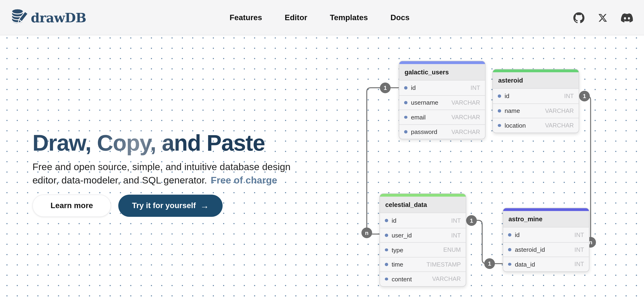 The image size is (644, 298). I want to click on drawdb-logo: drawDB, so click(48, 18).